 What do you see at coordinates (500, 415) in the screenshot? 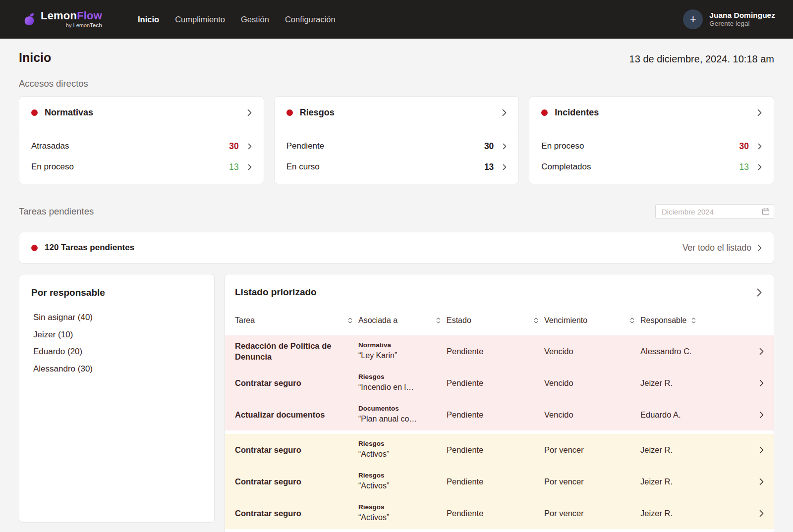
I see `table-row: Actualizar documentos Documentos “Plan a…` at bounding box center [500, 415].